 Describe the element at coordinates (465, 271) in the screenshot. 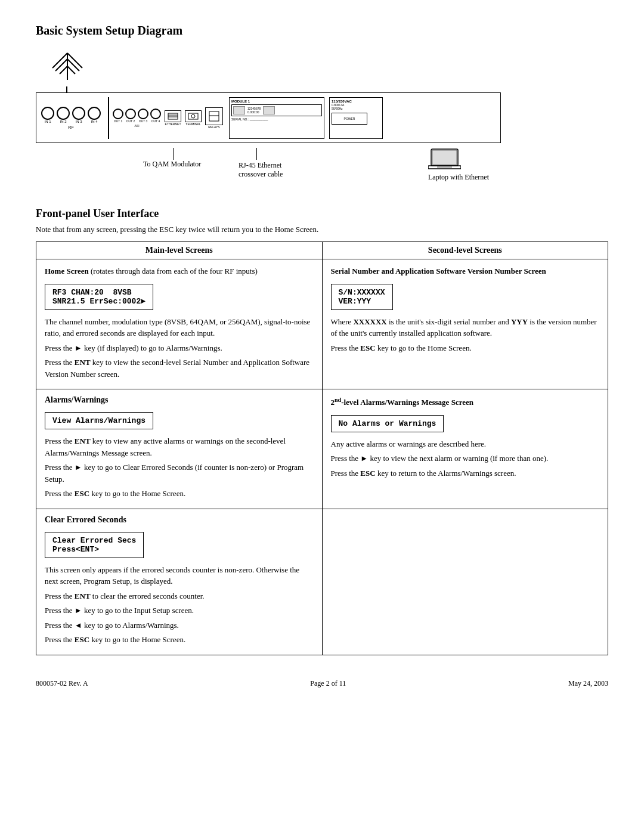

I see `serial-screen-intro: Serial Number and Application Software V…` at that location.